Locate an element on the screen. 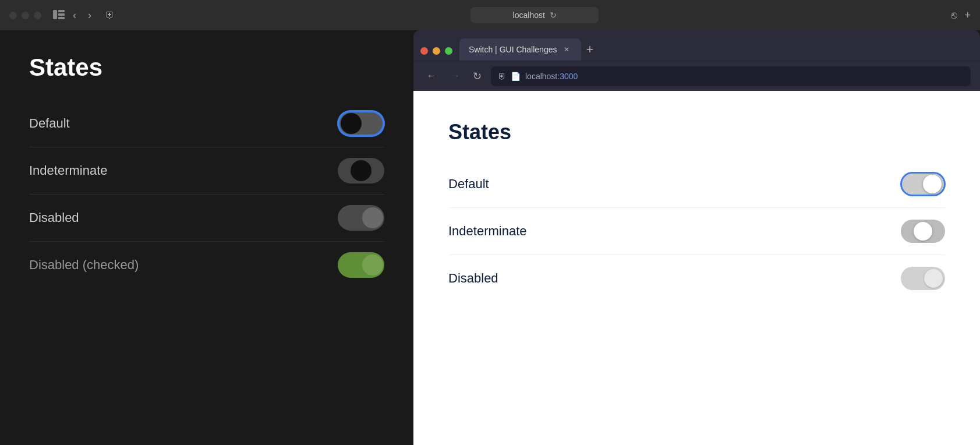 This screenshot has width=980, height=445. toggle-knob-disabled-checked-dark is located at coordinates (373, 265).